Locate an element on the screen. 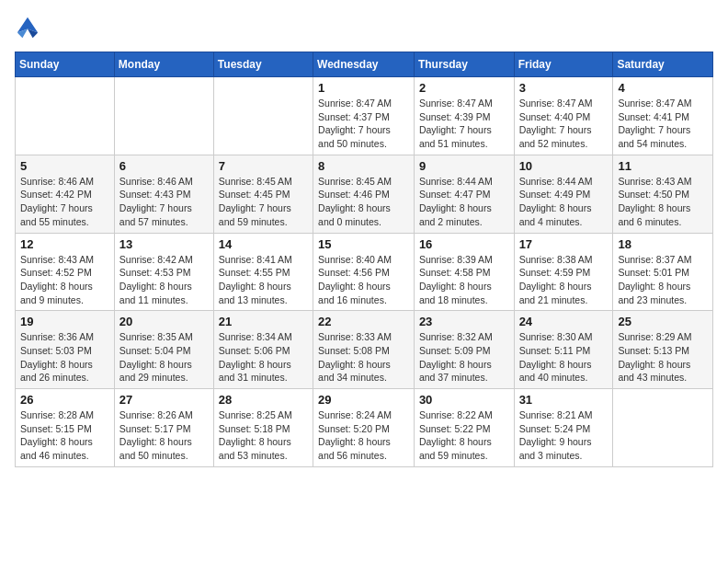  calendar-week-row: 19Sunrise: 8:36 AM Sunset: 5:03 PM Dayli… is located at coordinates (364, 350).